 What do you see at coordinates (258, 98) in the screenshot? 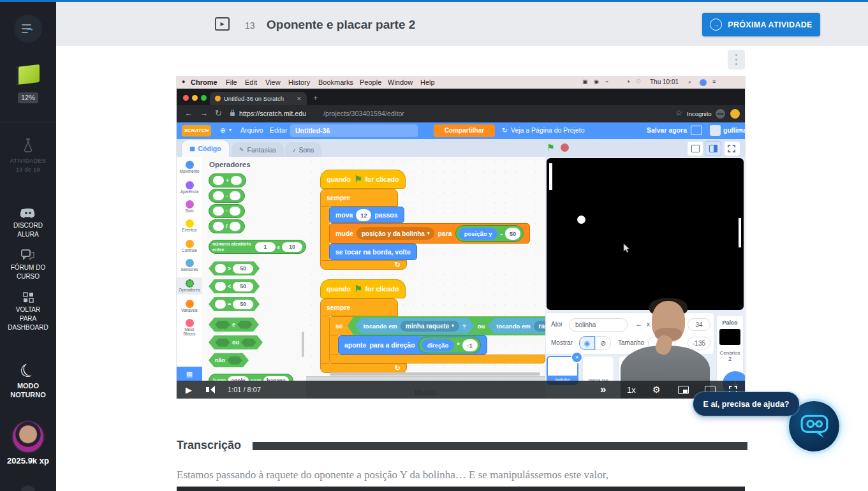
I see `browser-tab: Untitled-36 on Scratch ✕` at bounding box center [258, 98].